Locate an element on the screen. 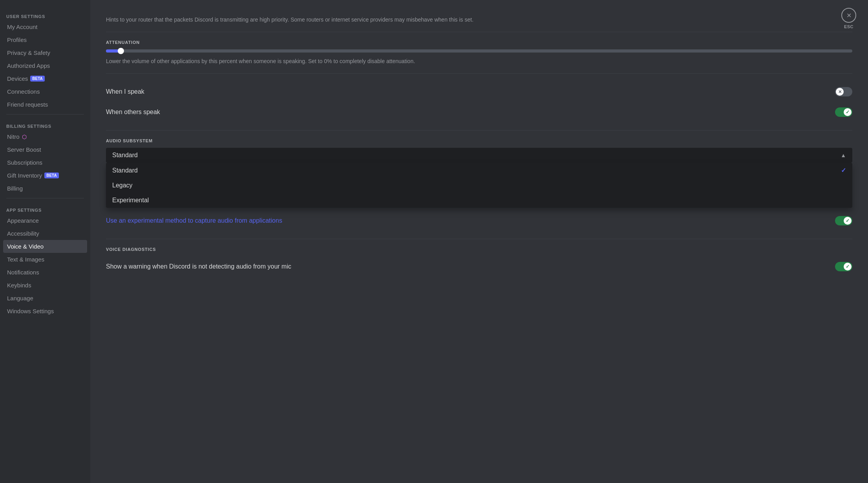 This screenshot has width=868, height=483. sidebar-item-subscriptions: Subscriptions is located at coordinates (45, 162).